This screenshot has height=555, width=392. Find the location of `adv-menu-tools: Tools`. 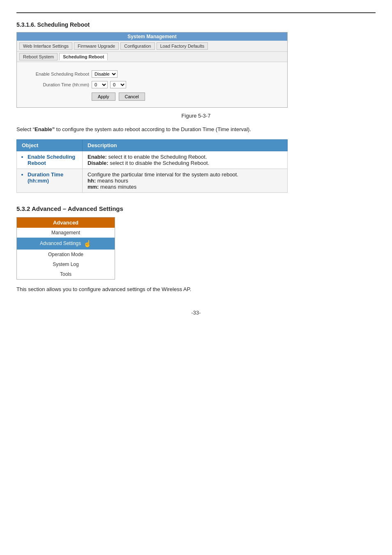

adv-menu-tools: Tools is located at coordinates (66, 274).